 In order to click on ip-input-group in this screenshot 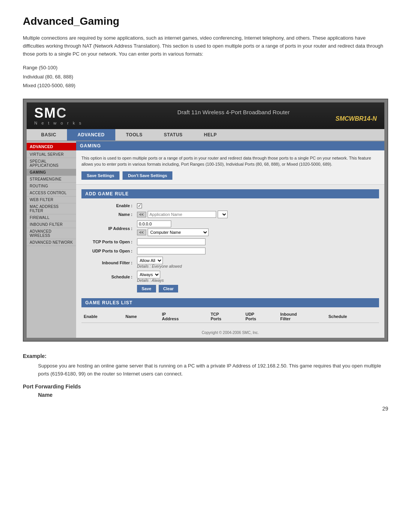, I will do `click(257, 224)`.